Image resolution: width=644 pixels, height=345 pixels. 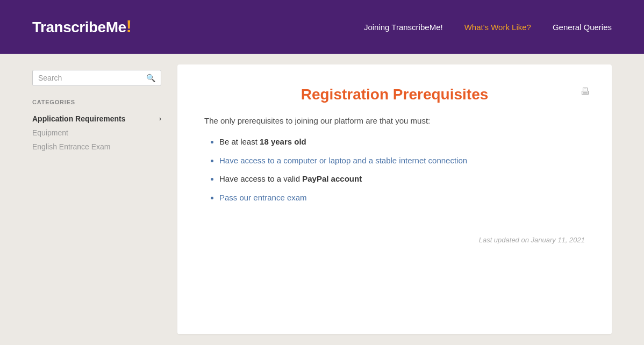 I want to click on bullet-text-2: Have access to a computer or laptop and …, so click(x=343, y=160).